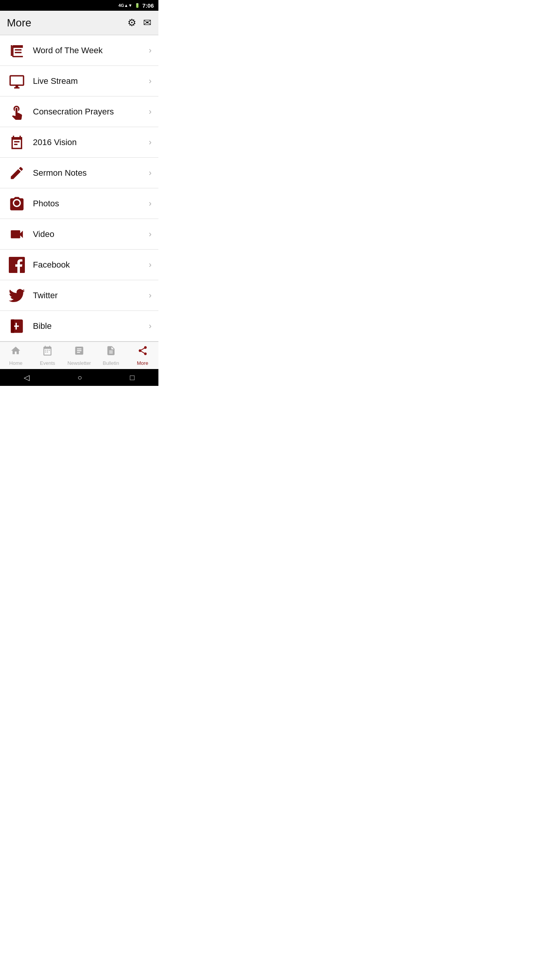 The width and height of the screenshot is (551, 980). Describe the element at coordinates (88, 296) in the screenshot. I see `menu-item-label-twitter: Twitter` at that location.